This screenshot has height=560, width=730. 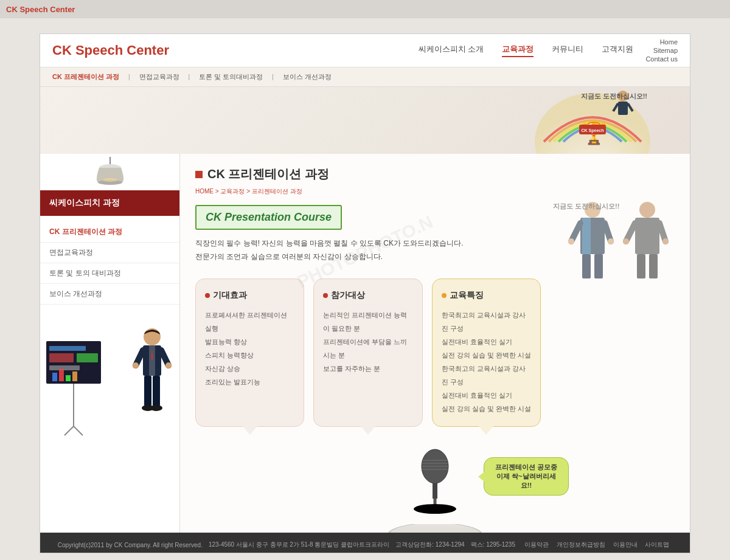 What do you see at coordinates (367, 296) in the screenshot?
I see `box2-title: 참가대상` at bounding box center [367, 296].